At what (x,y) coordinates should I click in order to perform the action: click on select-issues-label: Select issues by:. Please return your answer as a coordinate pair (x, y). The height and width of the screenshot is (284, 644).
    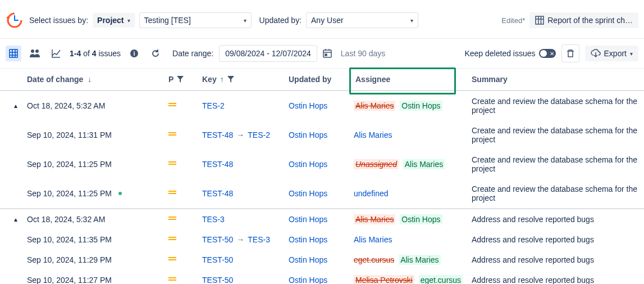
    Looking at the image, I should click on (58, 20).